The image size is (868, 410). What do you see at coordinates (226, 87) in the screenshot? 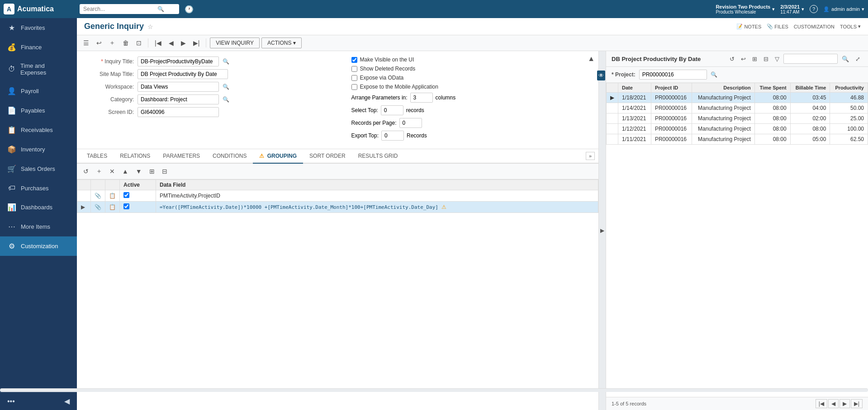
I see `workspace-search-icon: 🔍` at bounding box center [226, 87].